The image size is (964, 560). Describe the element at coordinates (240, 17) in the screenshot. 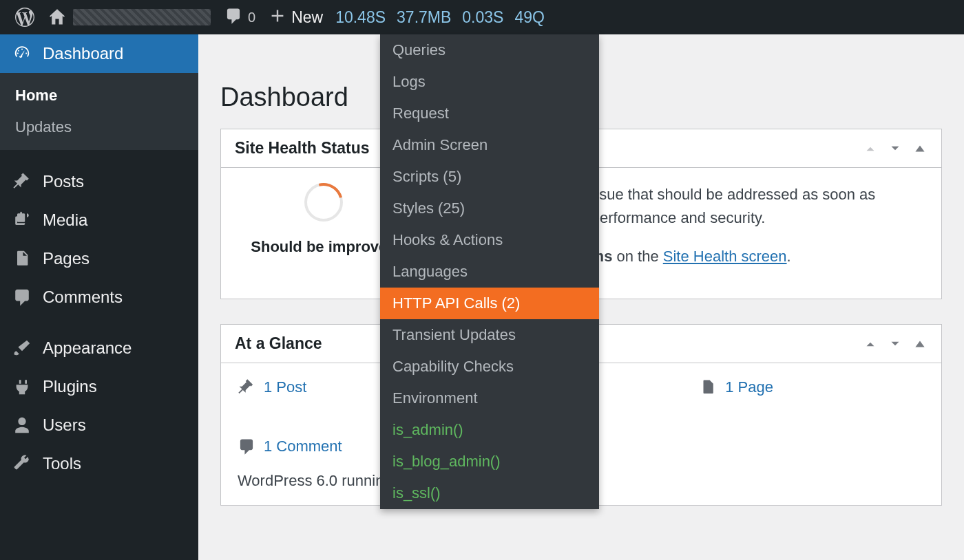

I see `comments-adminbar: 0` at that location.